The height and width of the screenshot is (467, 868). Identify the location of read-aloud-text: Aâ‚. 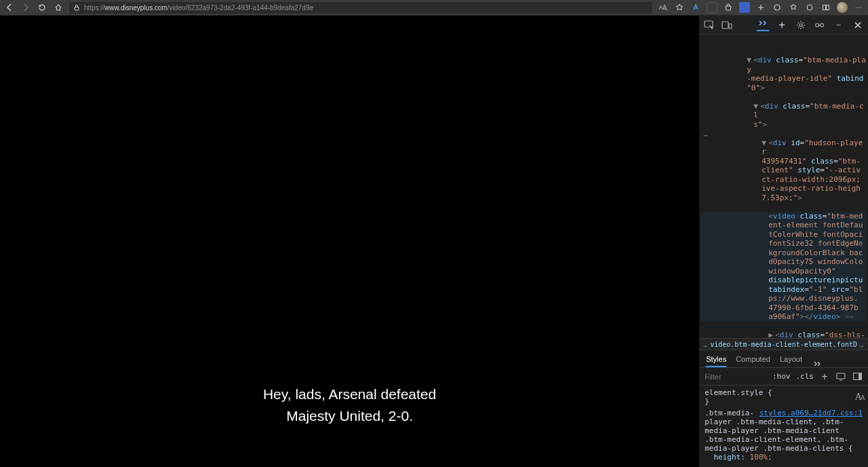
(663, 7).